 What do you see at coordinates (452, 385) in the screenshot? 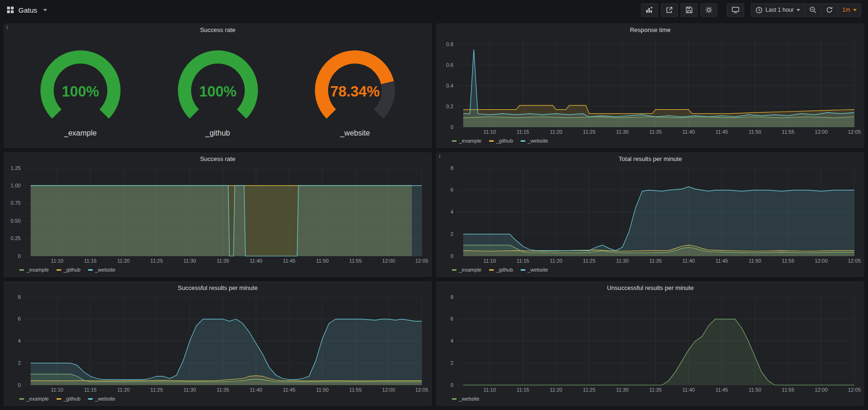
I see `svg-text: 0` at bounding box center [452, 385].